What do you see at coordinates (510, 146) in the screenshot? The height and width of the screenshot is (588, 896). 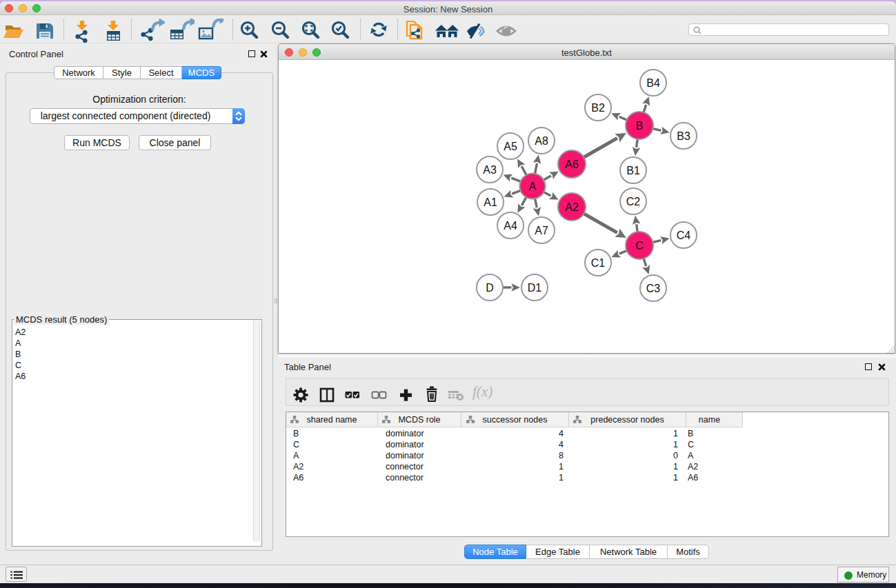 I see `svg-text: A5` at bounding box center [510, 146].